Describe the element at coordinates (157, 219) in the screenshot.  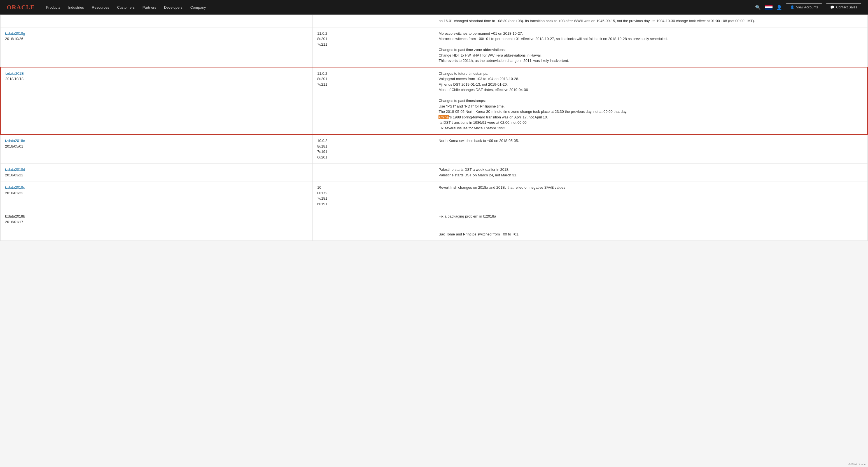
I see `cell-id: tzdata2018b 2018/01/17` at that location.